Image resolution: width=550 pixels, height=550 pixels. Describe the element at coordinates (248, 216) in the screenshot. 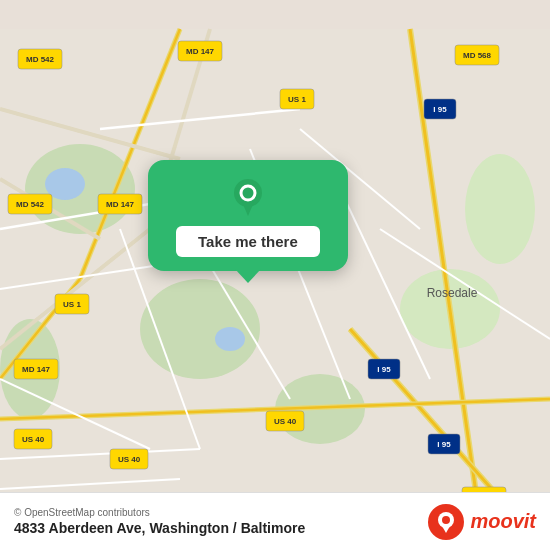

I see `take-me-there-popup: Take me there` at that location.